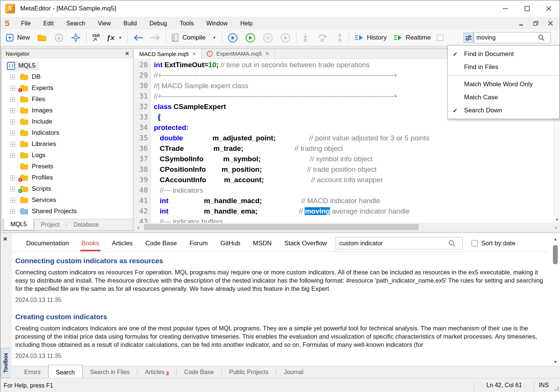 Image resolution: width=560 pixels, height=392 pixels. What do you see at coordinates (67, 200) in the screenshot?
I see `tree-item-services: +Services` at bounding box center [67, 200].